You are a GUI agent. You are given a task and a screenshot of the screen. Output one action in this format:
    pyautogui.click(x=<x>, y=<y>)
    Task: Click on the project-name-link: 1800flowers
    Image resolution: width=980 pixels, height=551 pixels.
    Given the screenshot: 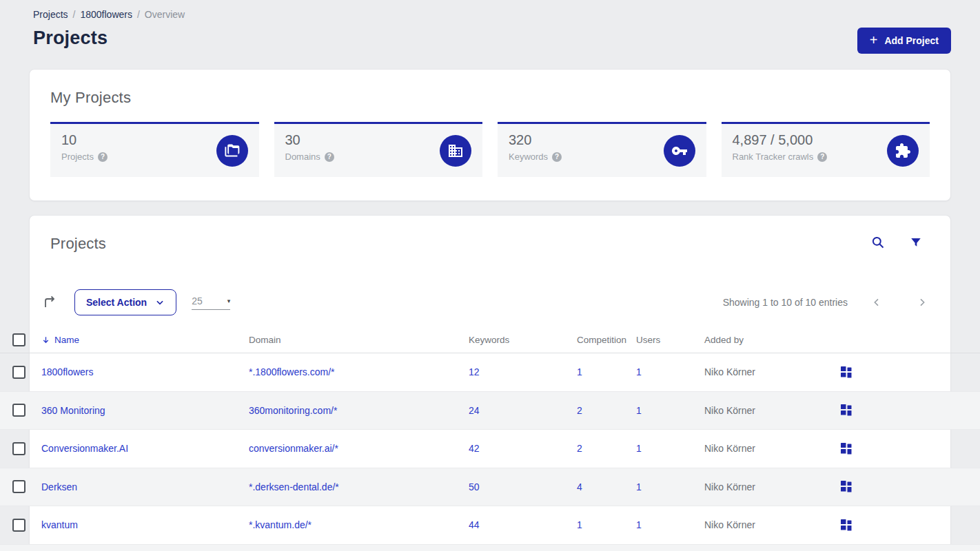 What is the action you would take?
    pyautogui.click(x=145, y=372)
    